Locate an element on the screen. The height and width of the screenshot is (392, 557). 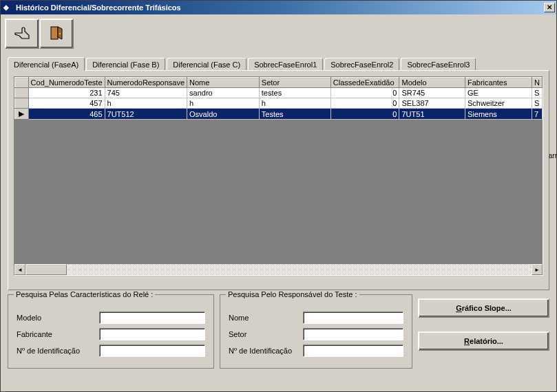
tab-sobrec2: SobrecFaseEnrol2 is located at coordinates (362, 65).